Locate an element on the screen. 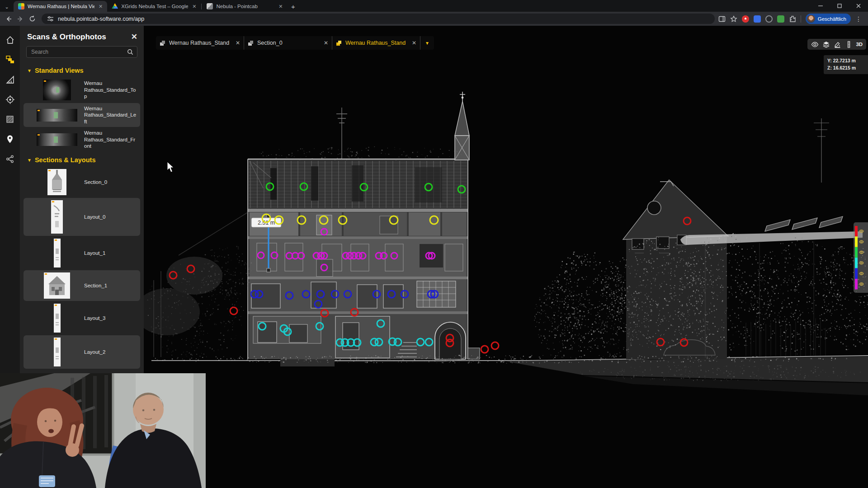 The width and height of the screenshot is (868, 488). locate-icon is located at coordinates (10, 99).